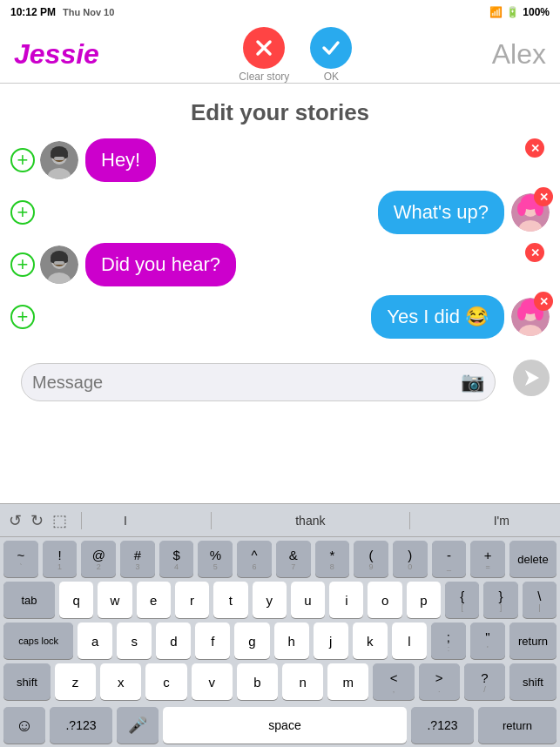 The image size is (560, 747). Describe the element at coordinates (60, 559) in the screenshot. I see `key-1: !1` at that location.